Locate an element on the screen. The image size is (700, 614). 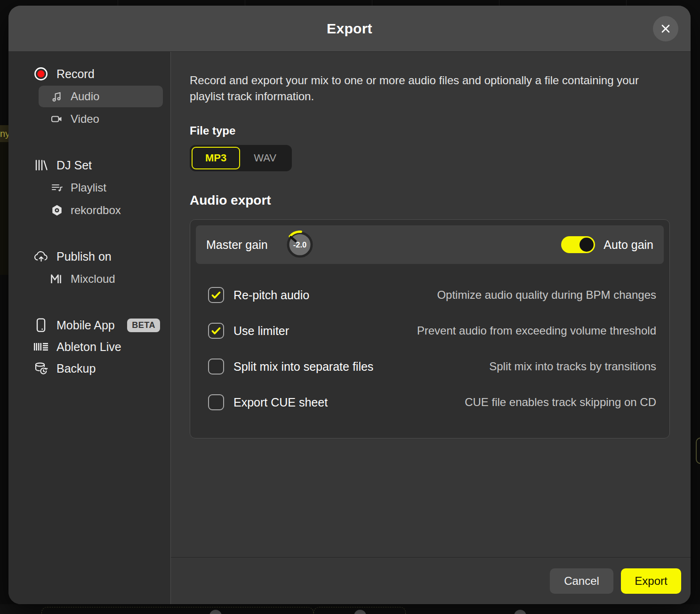
beta-badge: BETA is located at coordinates (144, 326).